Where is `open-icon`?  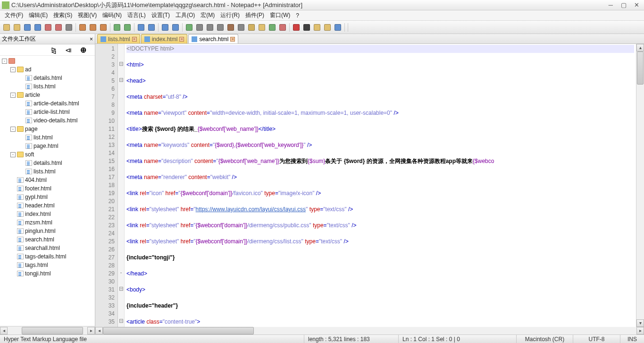 open-icon is located at coordinates (17, 27).